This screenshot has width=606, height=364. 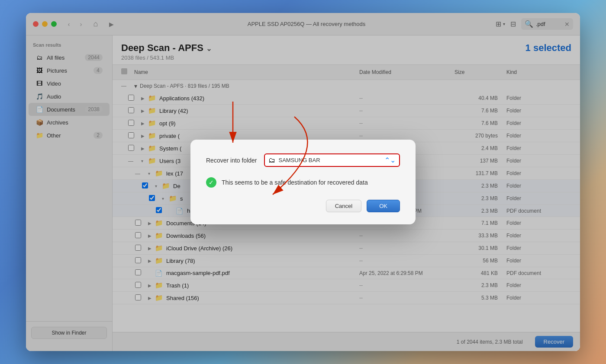 I want to click on ok-button: OK, so click(x=384, y=206).